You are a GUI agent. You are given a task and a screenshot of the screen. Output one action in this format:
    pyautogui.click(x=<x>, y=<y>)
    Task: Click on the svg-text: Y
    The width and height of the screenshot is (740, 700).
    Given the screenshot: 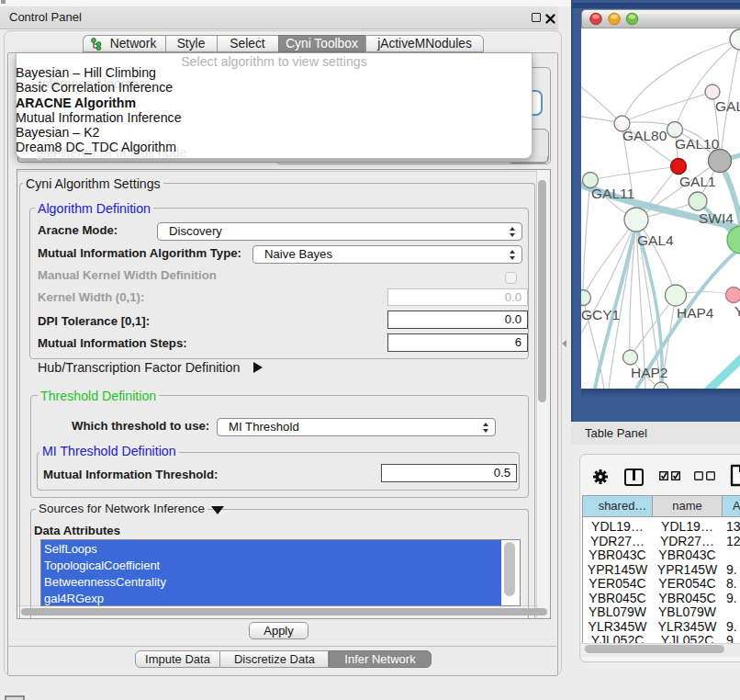 What is the action you would take?
    pyautogui.click(x=737, y=310)
    